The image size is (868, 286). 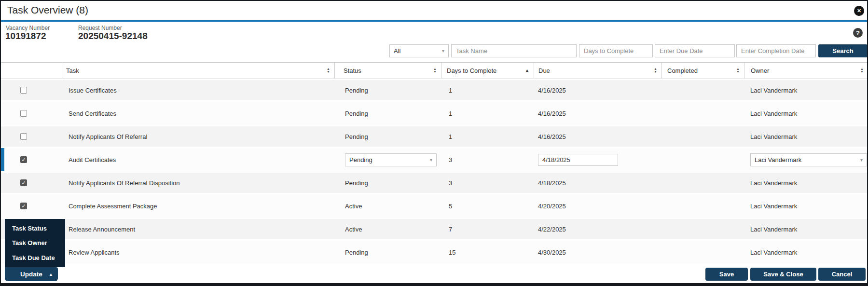 I want to click on due-cell: 4/20/2025, so click(x=552, y=206).